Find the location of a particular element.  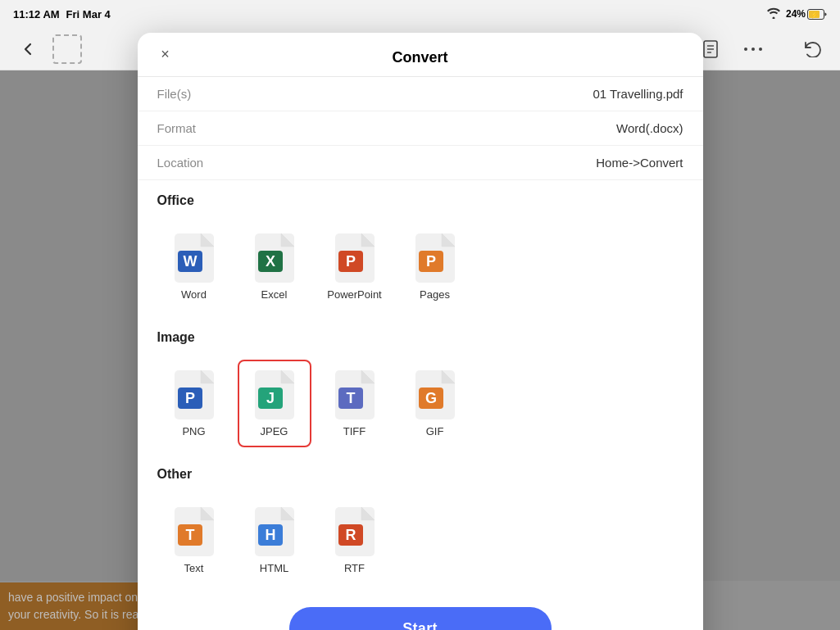

format-item-jpeg: J JPEG is located at coordinates (275, 403).